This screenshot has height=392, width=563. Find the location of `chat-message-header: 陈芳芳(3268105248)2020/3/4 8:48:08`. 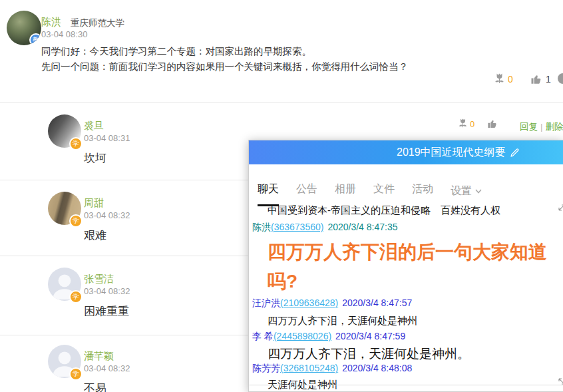

chat-message-header: 陈芳芳(3268105248)2020/3/4 8:48:08 is located at coordinates (332, 369).